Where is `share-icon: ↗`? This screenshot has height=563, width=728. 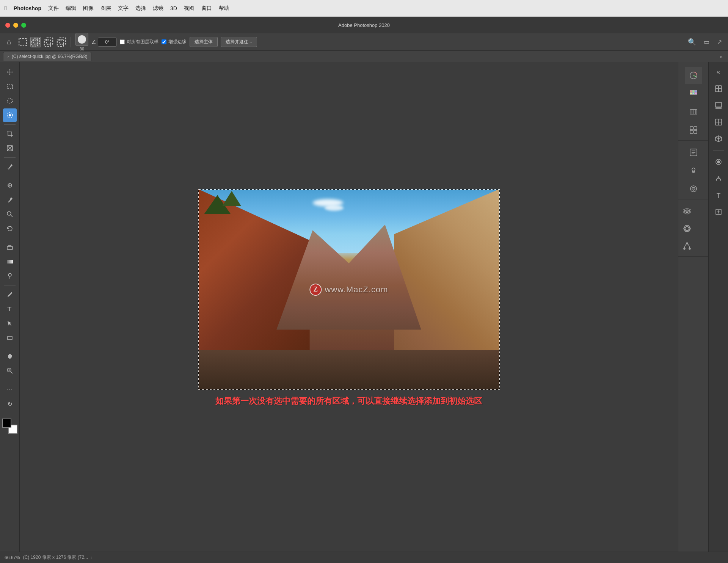 share-icon: ↗ is located at coordinates (720, 42).